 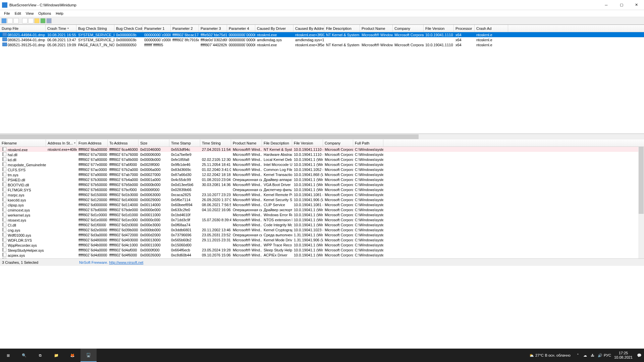 I want to click on column-header: Bug Check String, so click(x=95, y=28).